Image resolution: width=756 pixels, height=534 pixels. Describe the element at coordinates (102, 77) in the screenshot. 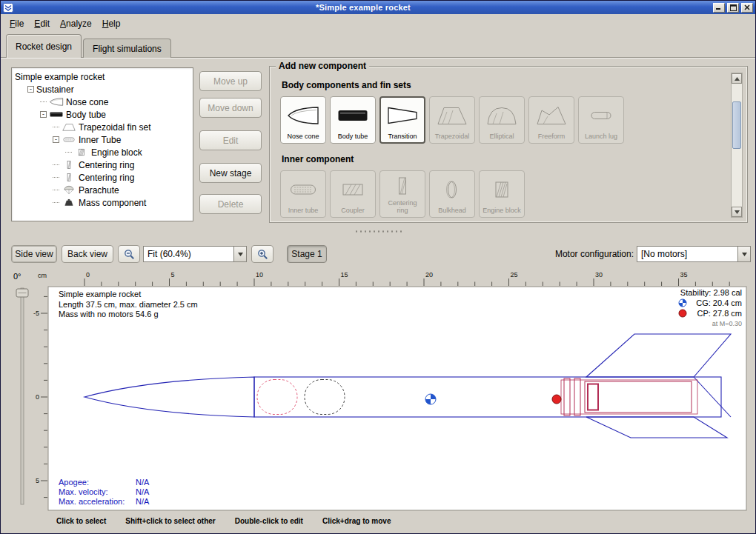

I see `tree-item-simple-example-rocket: Simple example rocket` at that location.